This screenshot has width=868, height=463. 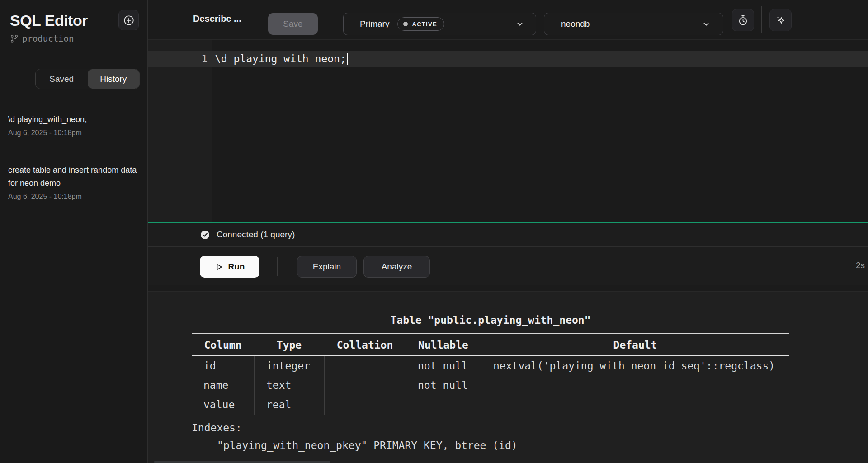 I want to click on table-row: name text not null, so click(x=491, y=385).